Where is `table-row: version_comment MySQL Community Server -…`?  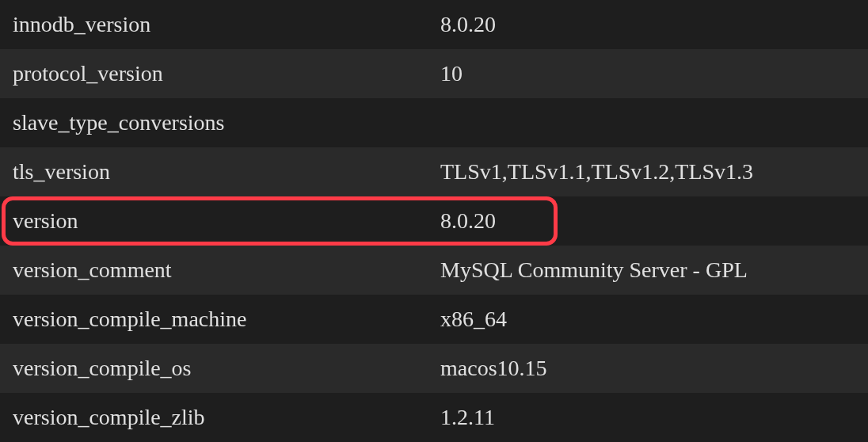
table-row: version_comment MySQL Community Server -… is located at coordinates (434, 270).